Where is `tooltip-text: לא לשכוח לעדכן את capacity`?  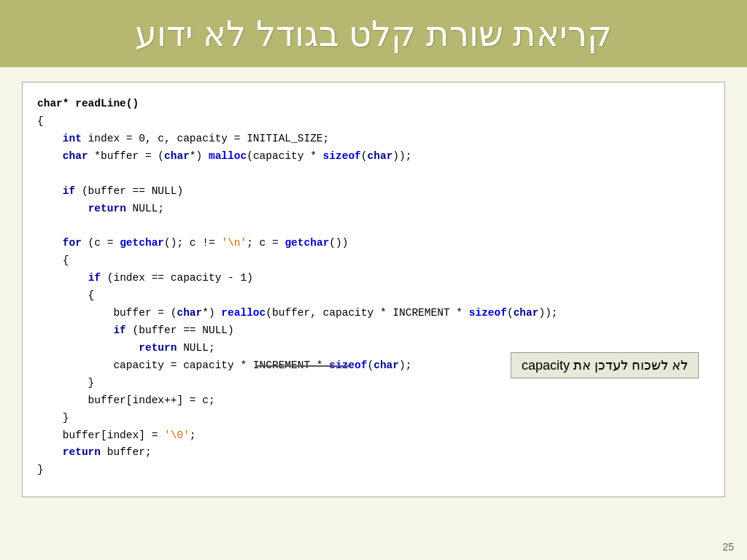 tooltip-text: לא לשכוח לעדכן את capacity is located at coordinates (605, 365).